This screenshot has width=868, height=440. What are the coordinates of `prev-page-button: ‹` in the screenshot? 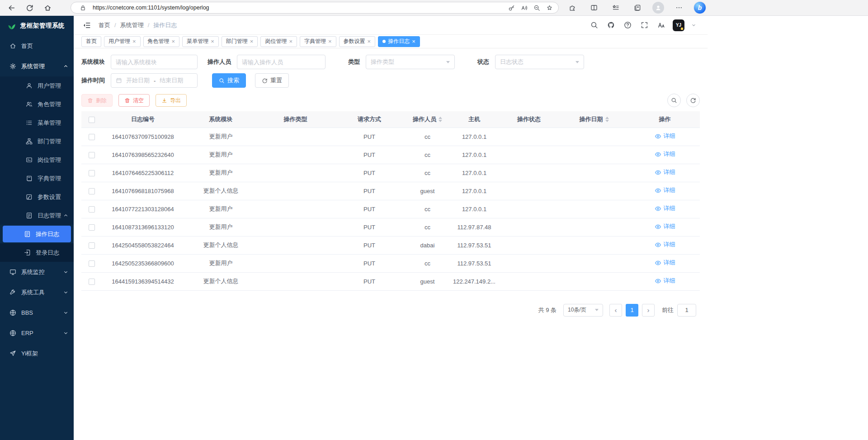 It's located at (616, 310).